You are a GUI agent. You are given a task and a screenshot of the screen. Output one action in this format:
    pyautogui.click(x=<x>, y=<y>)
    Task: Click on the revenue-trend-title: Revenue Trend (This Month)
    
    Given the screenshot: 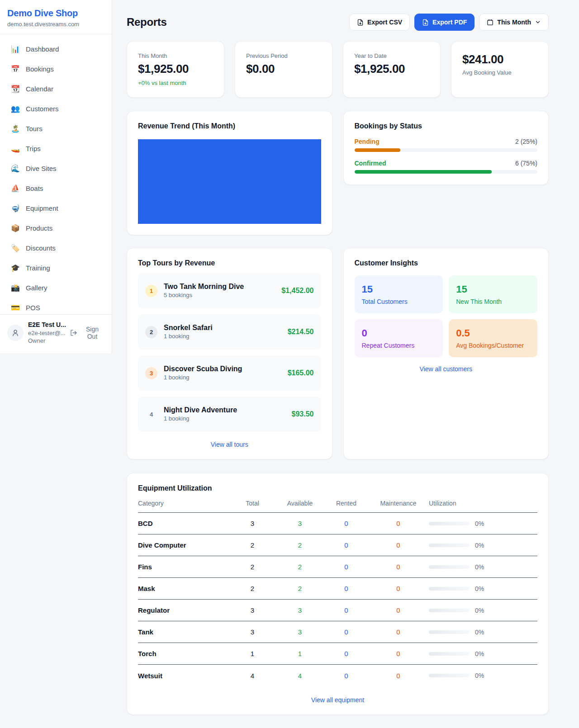 What is the action you would take?
    pyautogui.click(x=230, y=126)
    